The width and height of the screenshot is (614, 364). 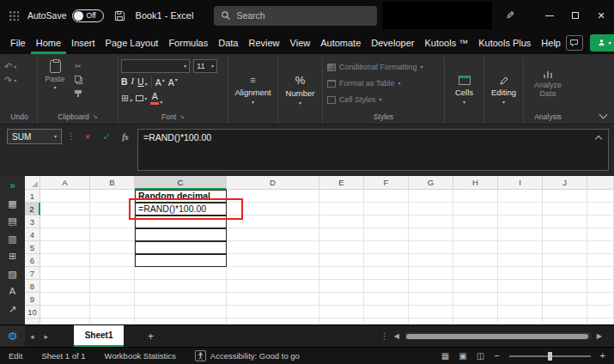 What do you see at coordinates (112, 221) in the screenshot?
I see `cell-B3` at bounding box center [112, 221].